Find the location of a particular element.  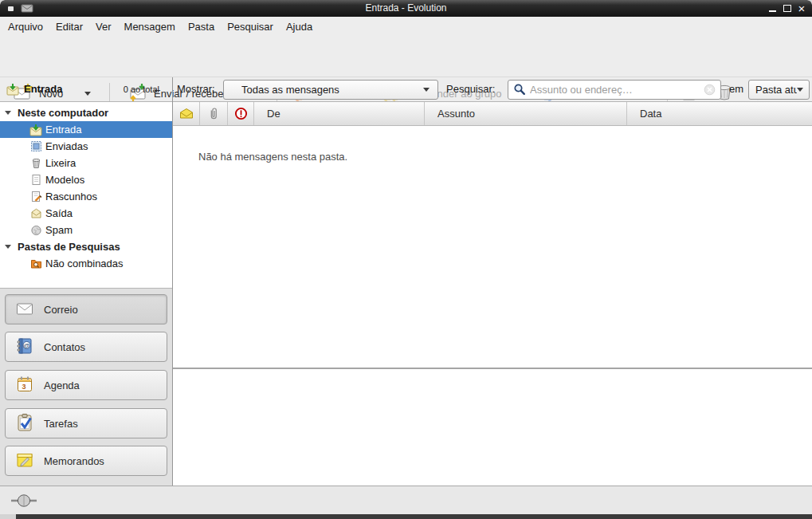

svg-text: 3 is located at coordinates (24, 386).